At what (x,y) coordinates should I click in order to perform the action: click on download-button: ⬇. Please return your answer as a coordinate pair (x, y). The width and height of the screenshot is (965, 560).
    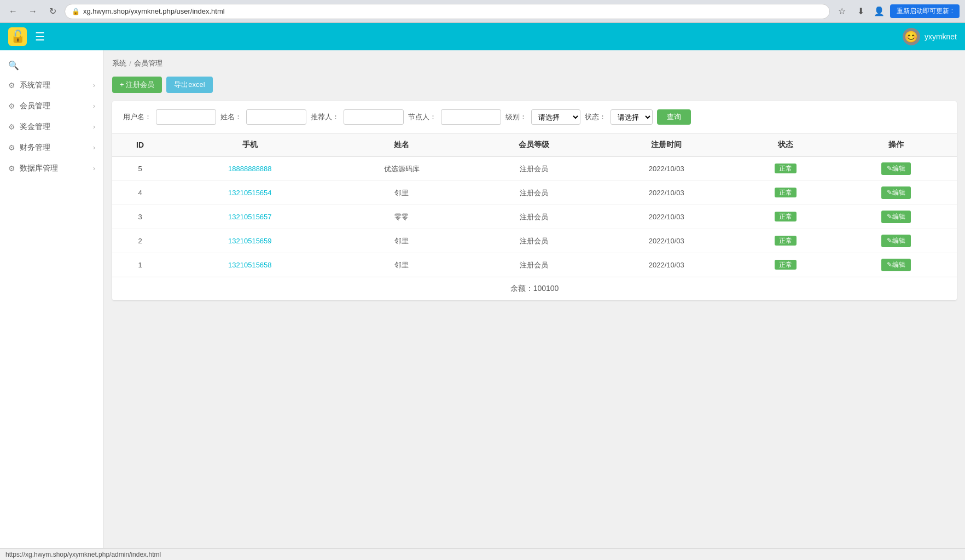
    Looking at the image, I should click on (861, 11).